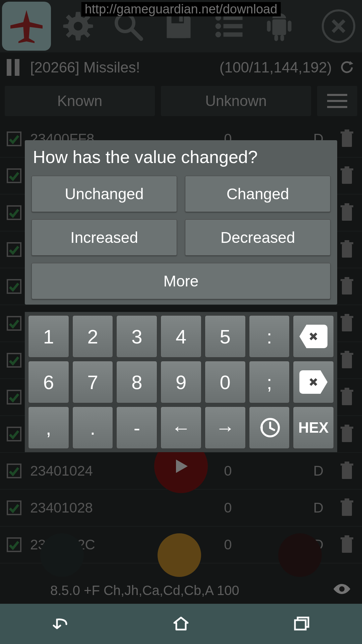  Describe the element at coordinates (225, 336) in the screenshot. I see `key-5: 5` at that location.